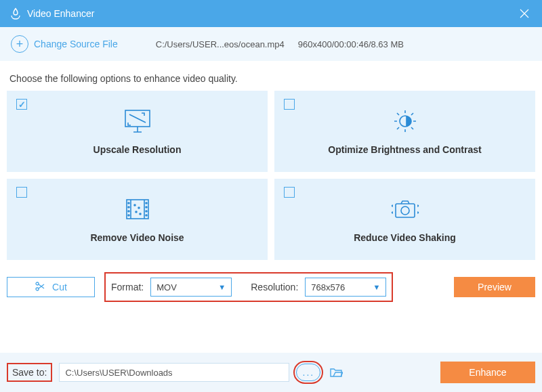 The height and width of the screenshot is (392, 542). What do you see at coordinates (289, 192) in the screenshot?
I see `checkbox-shaking` at bounding box center [289, 192].